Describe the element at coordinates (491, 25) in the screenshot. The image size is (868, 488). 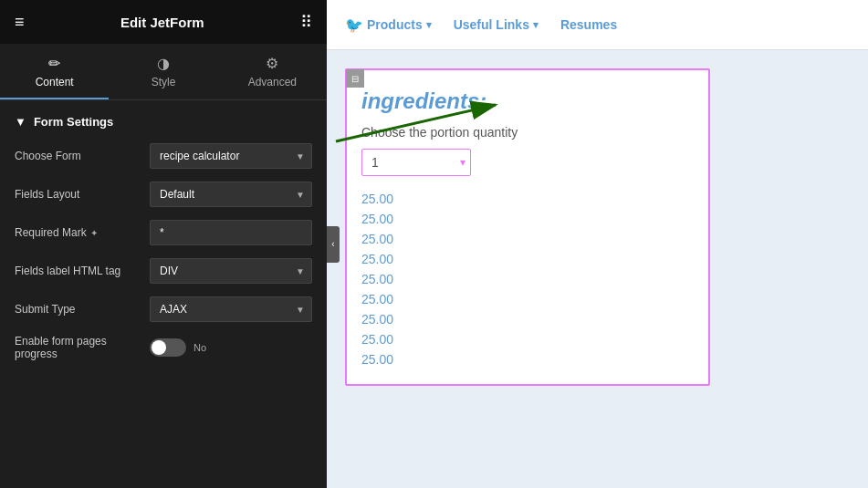
I see `useful-links-label: Useful Links` at that location.